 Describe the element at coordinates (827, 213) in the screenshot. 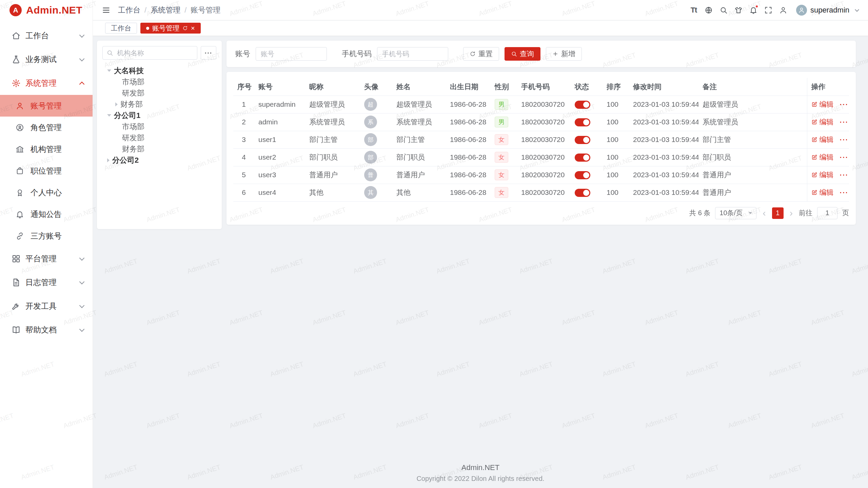

I see `goto-page-input` at that location.